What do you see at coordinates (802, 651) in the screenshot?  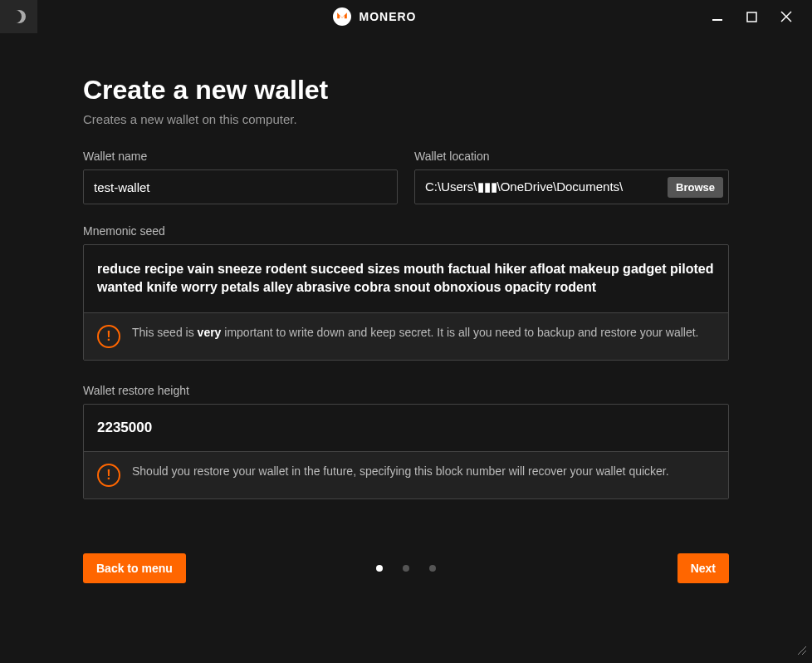 I see `resize-handle-icon` at bounding box center [802, 651].